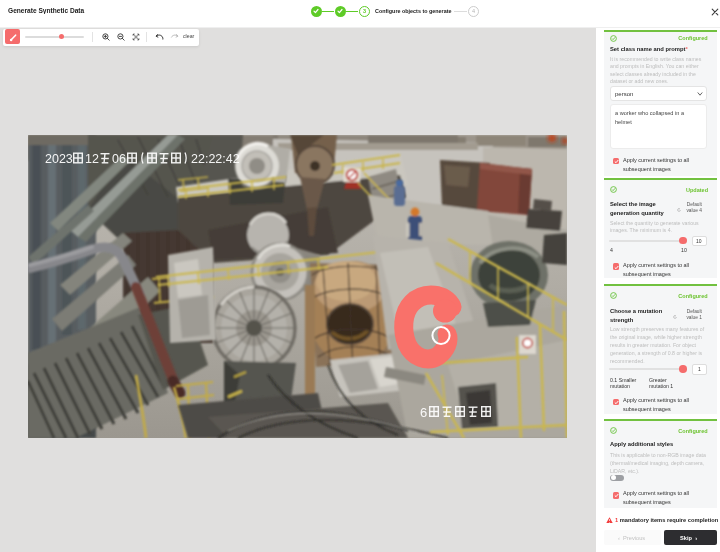 The image size is (720, 552). I want to click on svg-text: 2023, so click(59, 159).